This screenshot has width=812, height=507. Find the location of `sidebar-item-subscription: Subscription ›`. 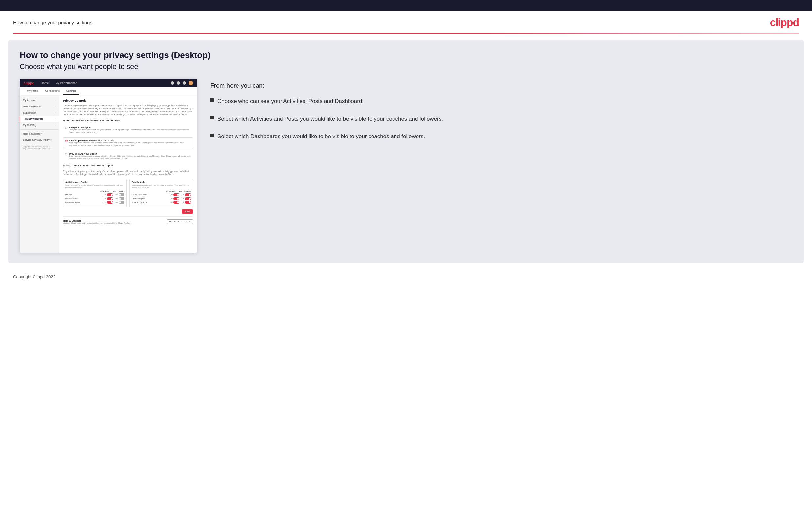

sidebar-item-subscription: Subscription › is located at coordinates (39, 113).